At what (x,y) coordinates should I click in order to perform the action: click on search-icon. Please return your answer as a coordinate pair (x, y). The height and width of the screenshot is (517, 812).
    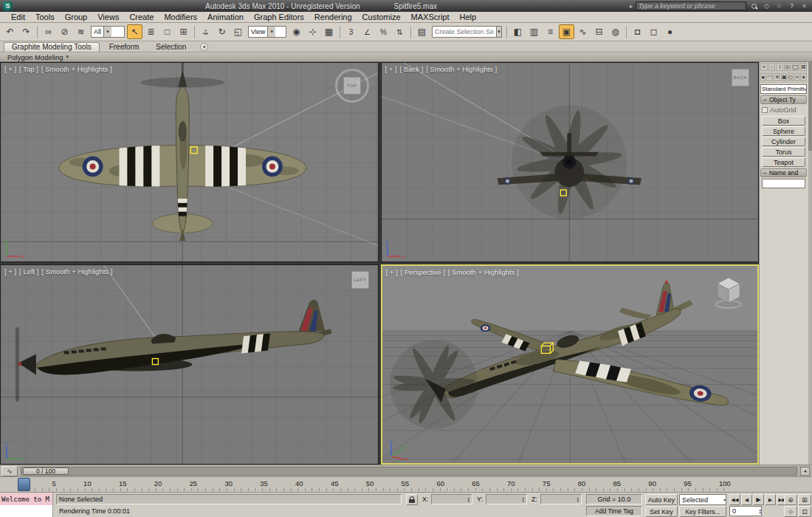
    Looking at the image, I should click on (754, 6).